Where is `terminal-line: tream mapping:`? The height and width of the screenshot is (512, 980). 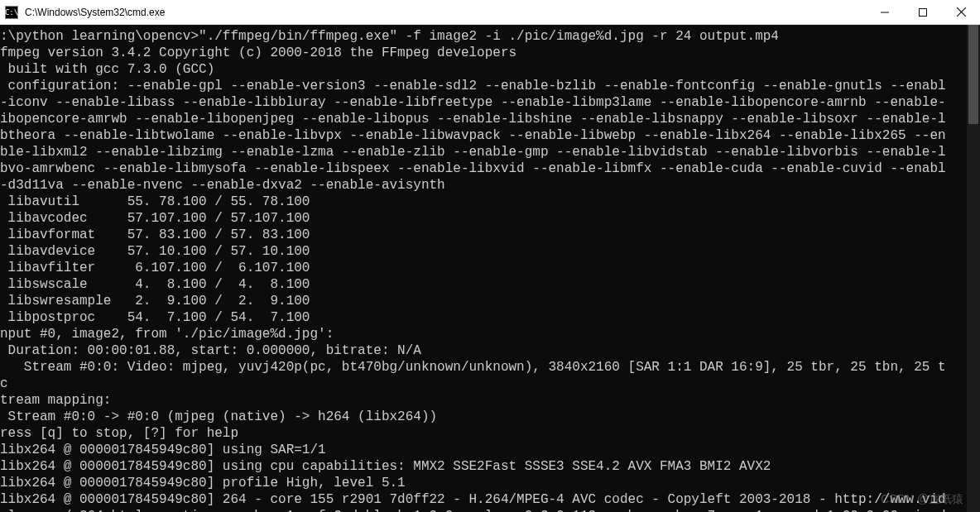 terminal-line: tream mapping: is located at coordinates (483, 400).